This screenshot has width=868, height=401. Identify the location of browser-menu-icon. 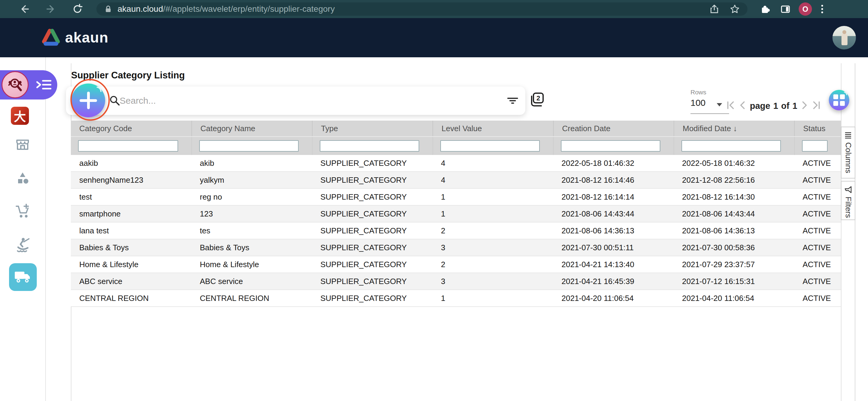
(822, 9).